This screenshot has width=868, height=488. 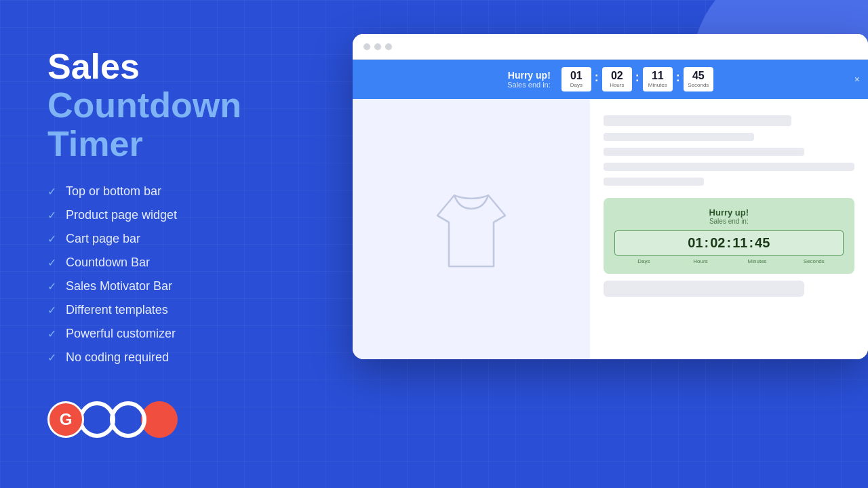 I want to click on check-icon-6: ✓, so click(x=52, y=310).